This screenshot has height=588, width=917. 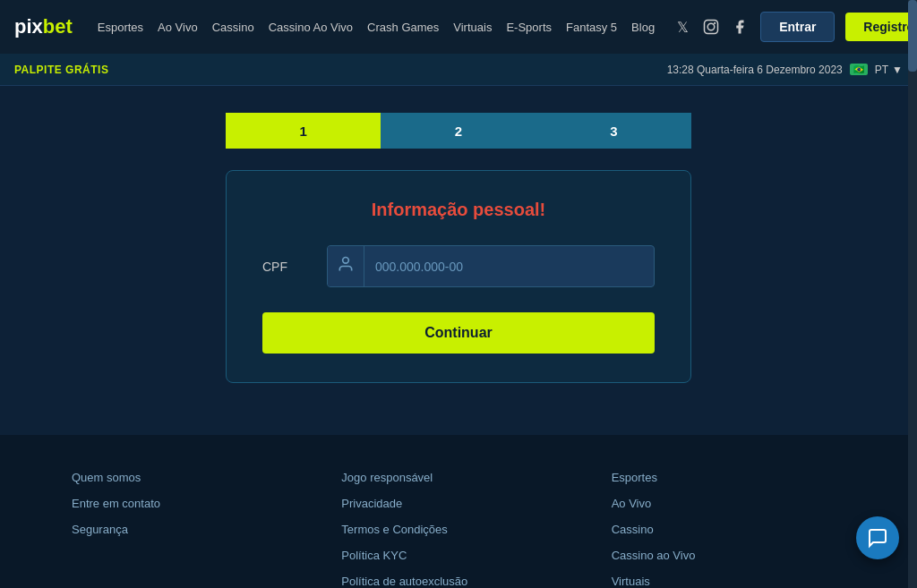 What do you see at coordinates (740, 27) in the screenshot?
I see `facebook-icon` at bounding box center [740, 27].